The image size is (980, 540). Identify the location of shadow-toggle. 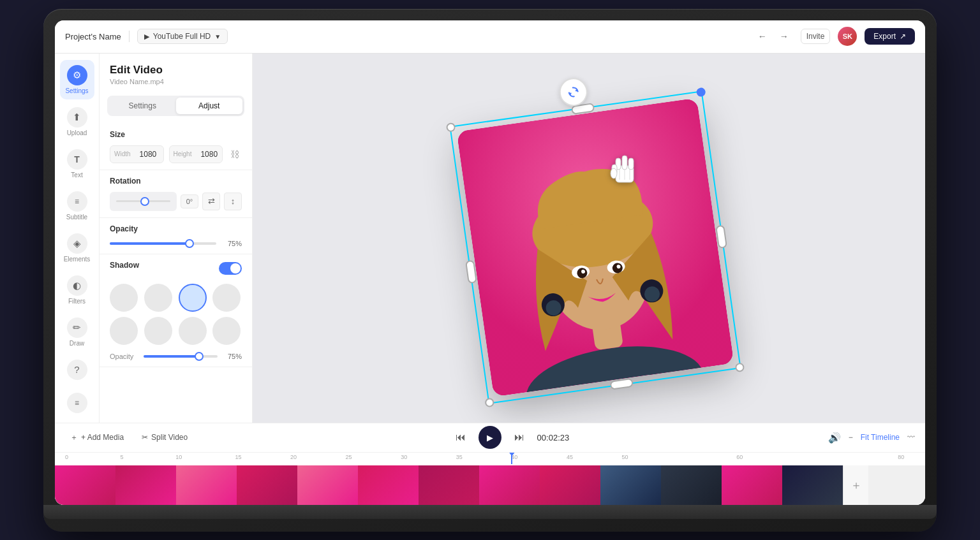
(230, 268).